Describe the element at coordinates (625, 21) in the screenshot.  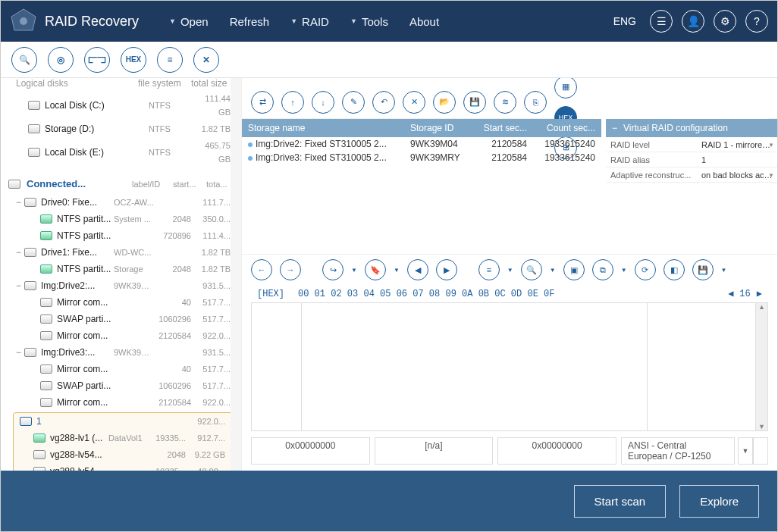
I see `language-label: ENG` at that location.